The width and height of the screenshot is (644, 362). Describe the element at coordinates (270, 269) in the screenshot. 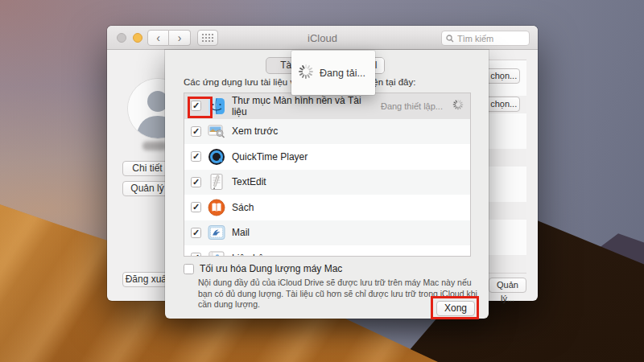

I see `optimize-label: Tối ưu hóa Dung lượng máy Mac` at that location.